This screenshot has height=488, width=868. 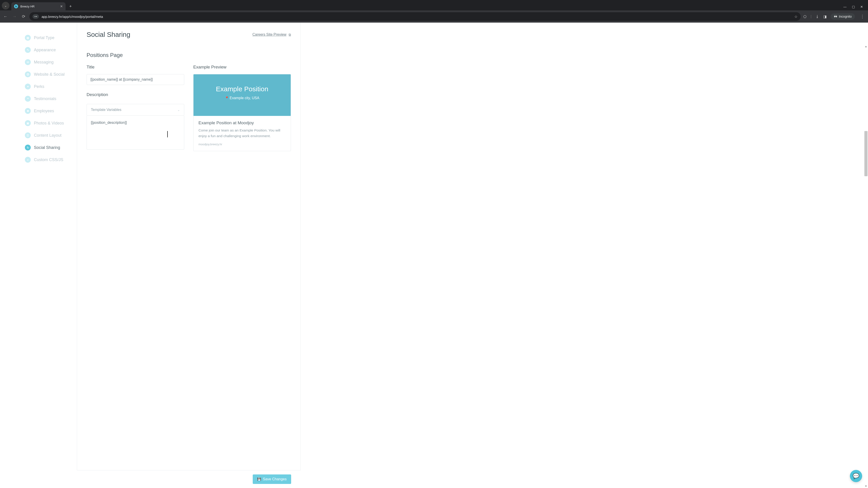 I want to click on sidebar-item-appearance: ✎ Appearance, so click(x=49, y=50).